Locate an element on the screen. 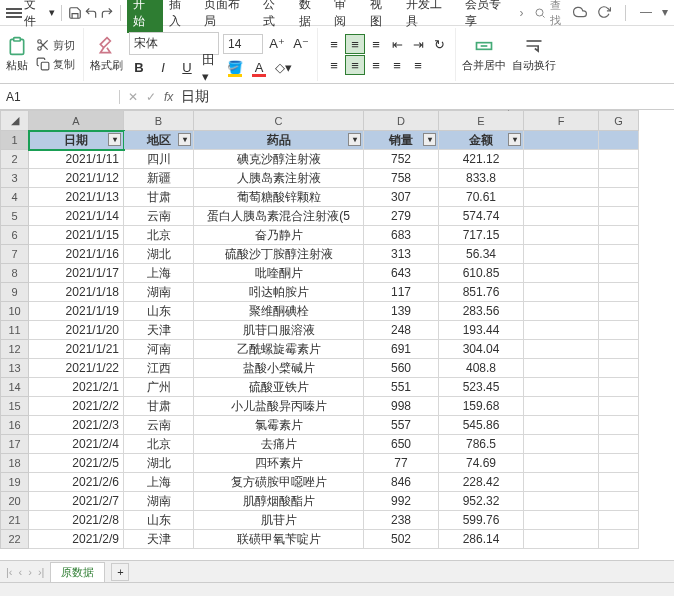  cell: 833.8 is located at coordinates (482, 178).